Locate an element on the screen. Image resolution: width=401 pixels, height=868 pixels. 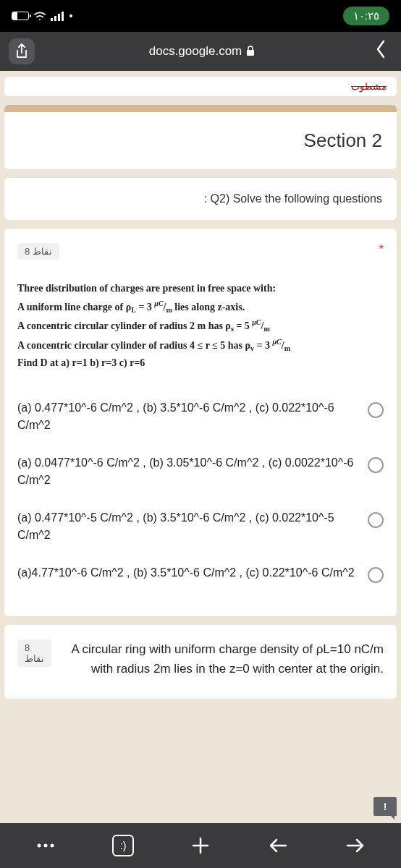
cutoff-text: مشطوب is located at coordinates (369, 87).